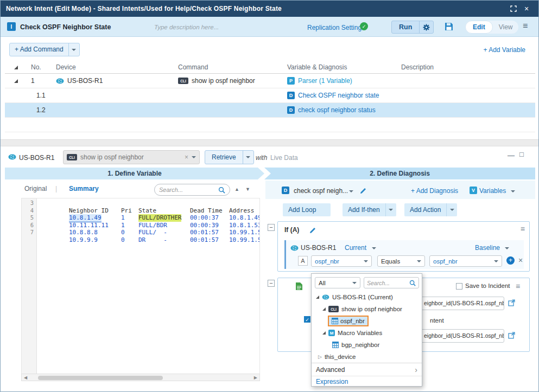 Image resolution: width=539 pixels, height=392 pixels. Describe the element at coordinates (85, 218) in the screenshot. I see `selected-value: 10.8.1.49` at that location.